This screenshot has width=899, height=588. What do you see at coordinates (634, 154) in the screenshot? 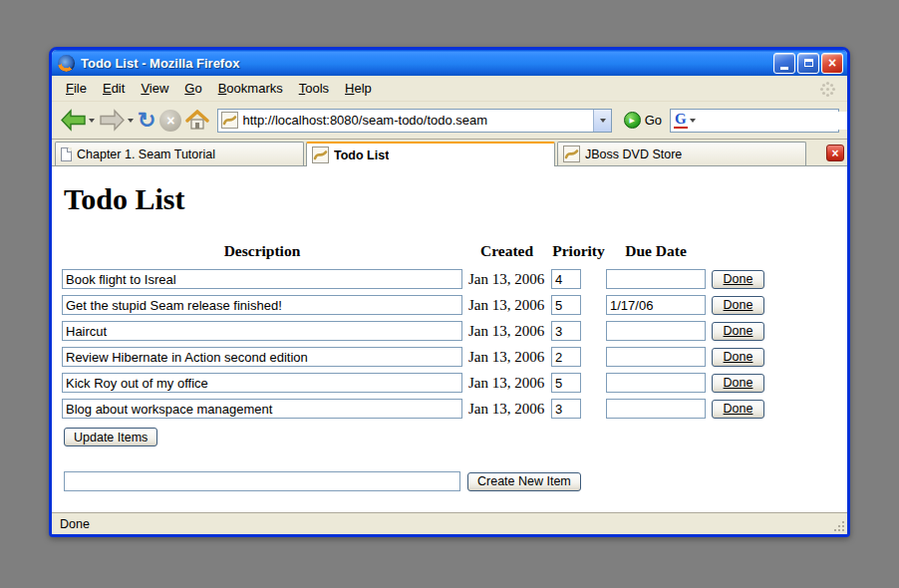
I see `tab-label: JBoss DVD Store` at bounding box center [634, 154].